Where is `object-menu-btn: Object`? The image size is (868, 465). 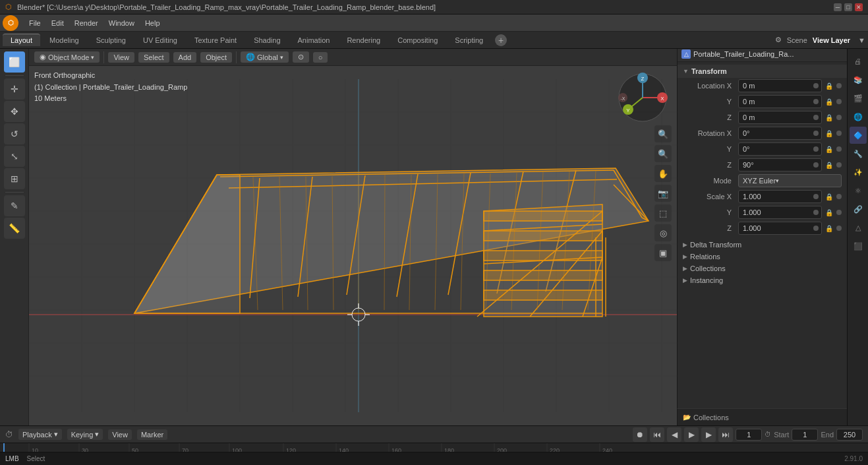
object-menu-btn: Object is located at coordinates (216, 57).